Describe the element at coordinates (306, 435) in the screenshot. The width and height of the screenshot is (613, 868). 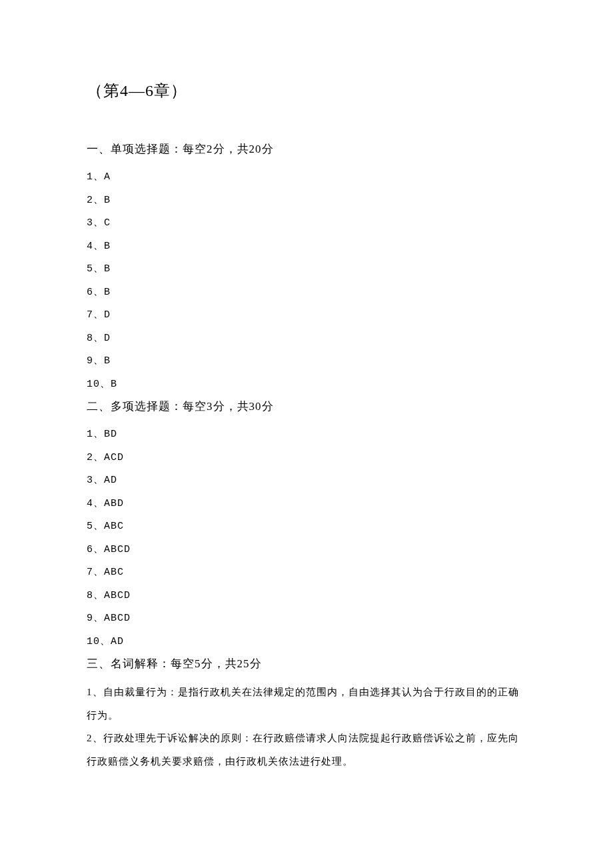
I see `answer-item: 1、BD` at that location.